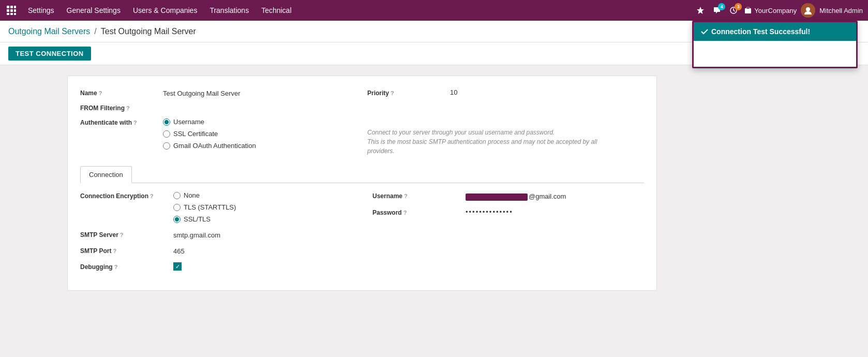 Image resolution: width=868 pixels, height=357 pixels. What do you see at coordinates (841, 10) in the screenshot?
I see `user-name: Mitchell Admin` at bounding box center [841, 10].